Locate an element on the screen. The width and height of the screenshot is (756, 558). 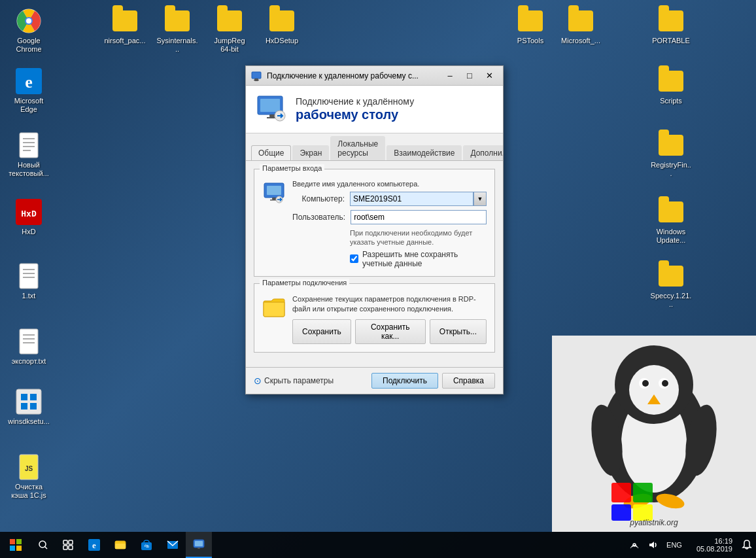
desktop-icon-new-text: Новый текстовый... is located at coordinates (29, 155).